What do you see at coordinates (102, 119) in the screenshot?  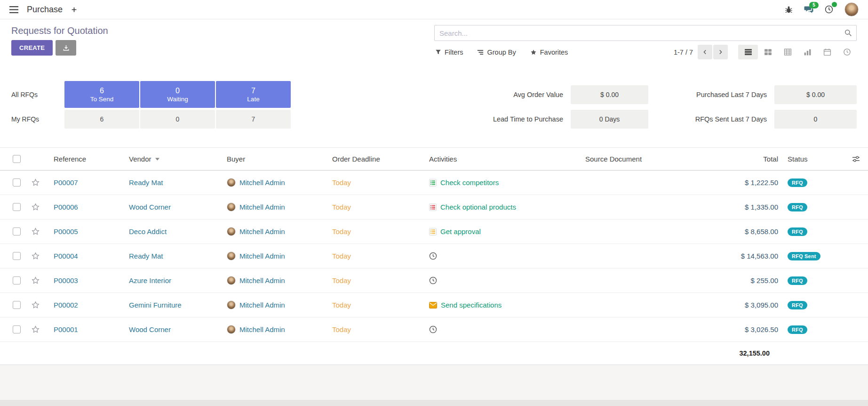 I see `kpi-my-to-send: 6` at bounding box center [102, 119].